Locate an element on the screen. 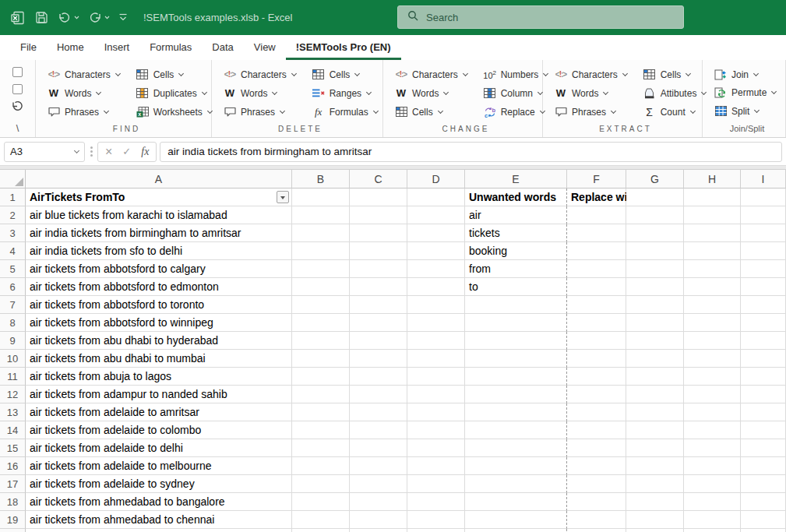  cell-B20 is located at coordinates (321, 530).